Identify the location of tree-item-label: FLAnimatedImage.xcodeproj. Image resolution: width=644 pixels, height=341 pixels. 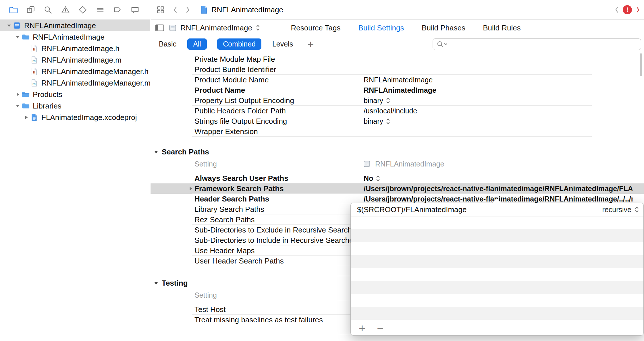
(89, 118).